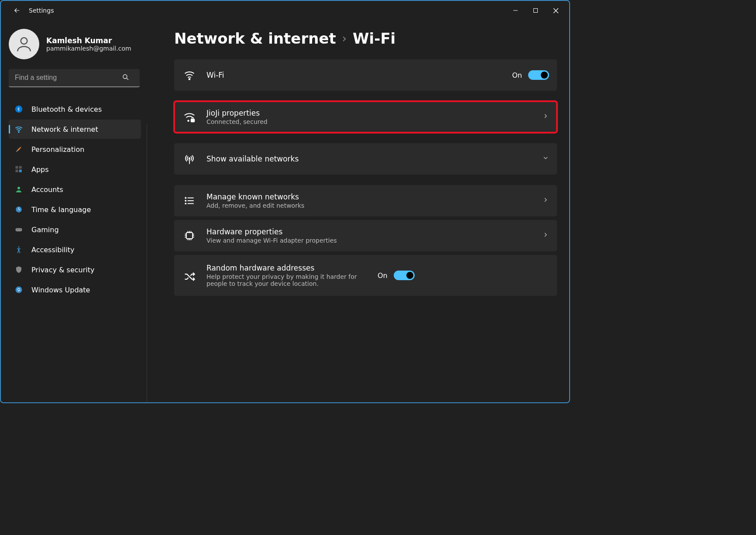  What do you see at coordinates (354, 75) in the screenshot?
I see `card-title: Wi-Fi` at bounding box center [354, 75].